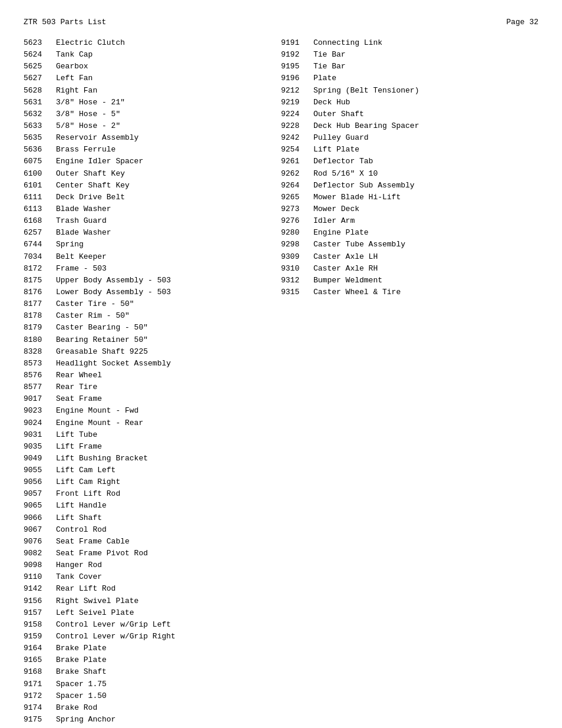 The image size is (562, 728). What do you see at coordinates (40, 91) in the screenshot?
I see `part-number: 5628` at bounding box center [40, 91].